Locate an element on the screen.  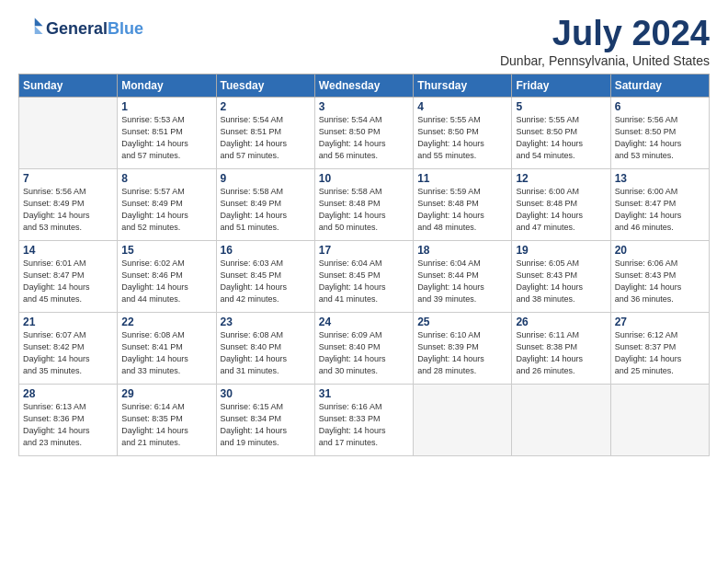
day-info: Sunrise: 5:58 AM Sunset: 8:49 PM Dayligh… is located at coordinates (266, 210).